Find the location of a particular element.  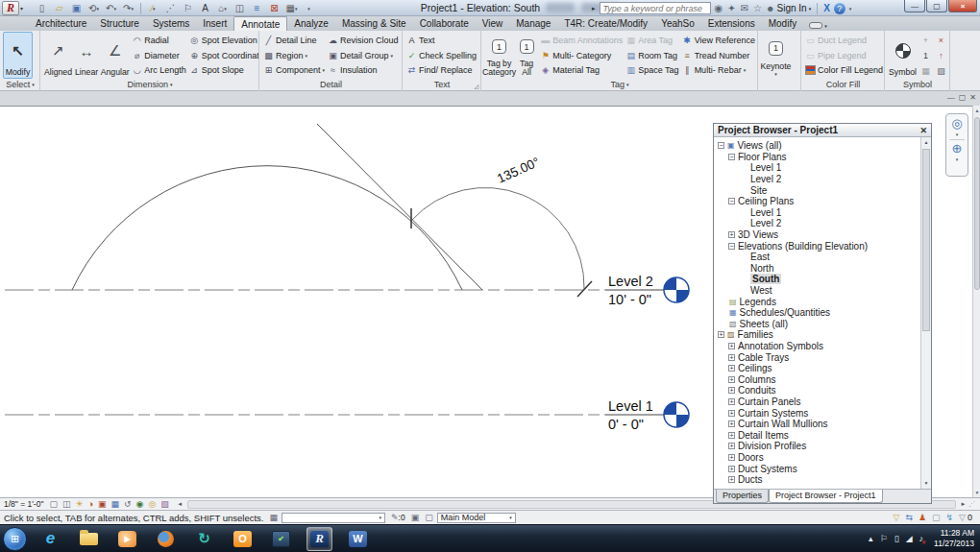

text-icon: A is located at coordinates (206, 9).